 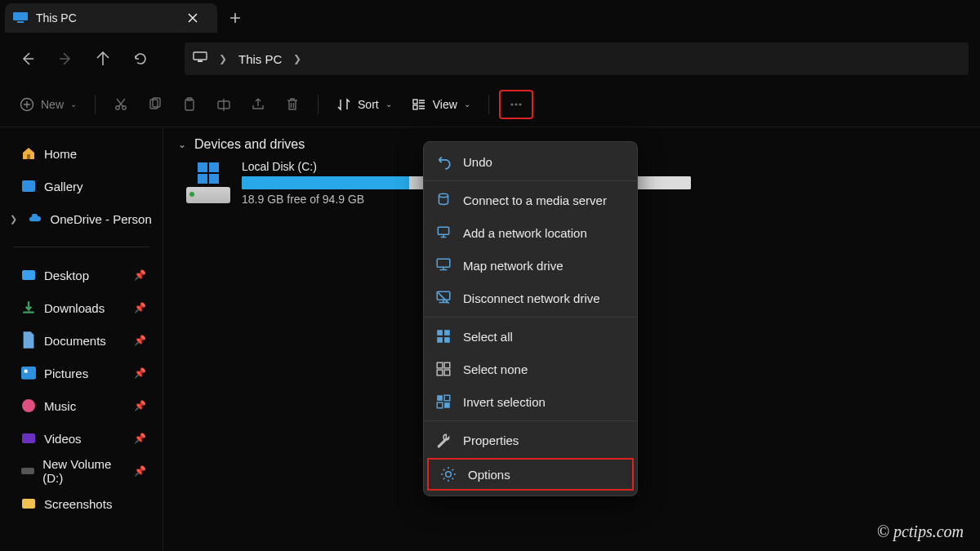 I want to click on ctx-media-server: Connect to a media server, so click(x=531, y=200).